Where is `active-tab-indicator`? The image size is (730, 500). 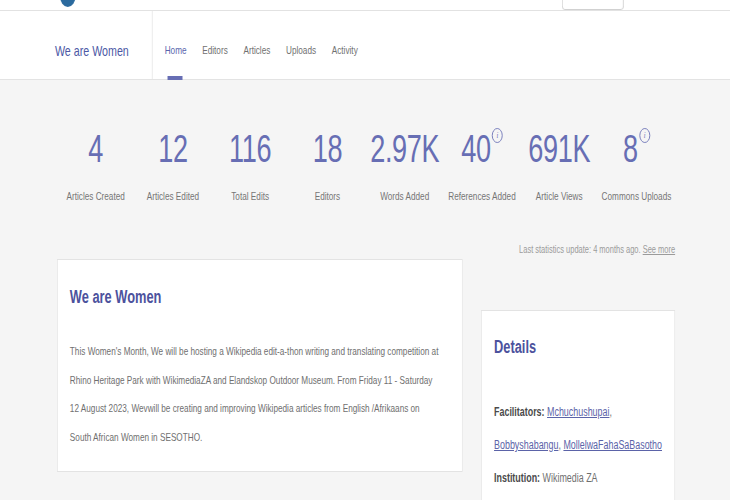
active-tab-indicator is located at coordinates (176, 78).